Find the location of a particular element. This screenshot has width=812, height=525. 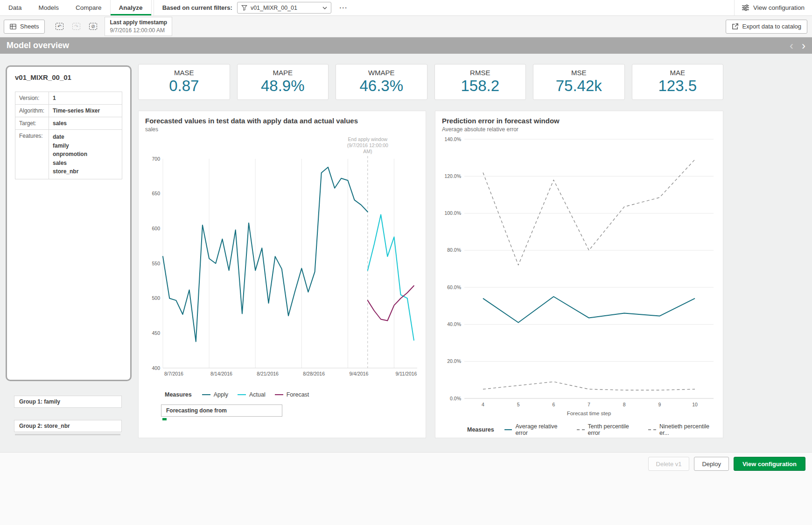

table-row-algorithm: Algorithm: Time-series Mixer is located at coordinates (69, 111).